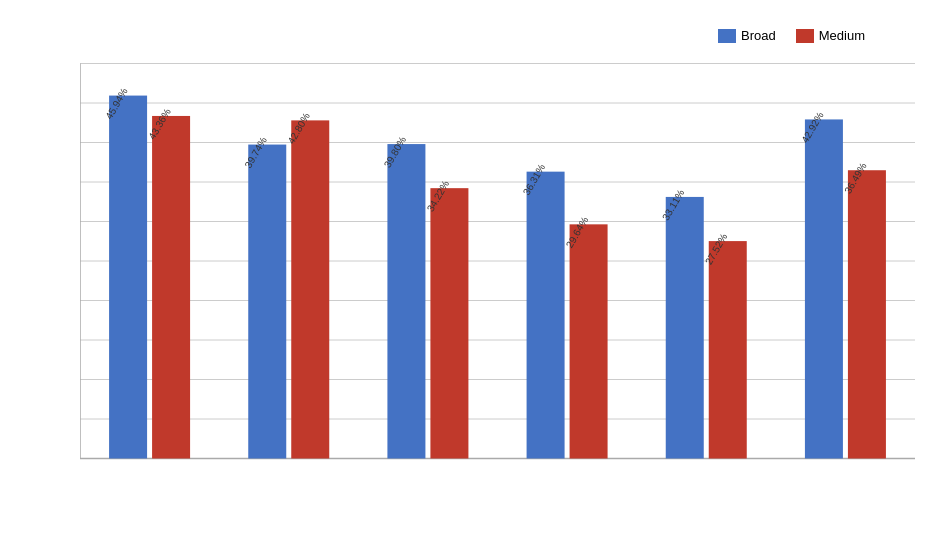  Describe the element at coordinates (842, 36) in the screenshot. I see `medium-label: Medium` at that location.